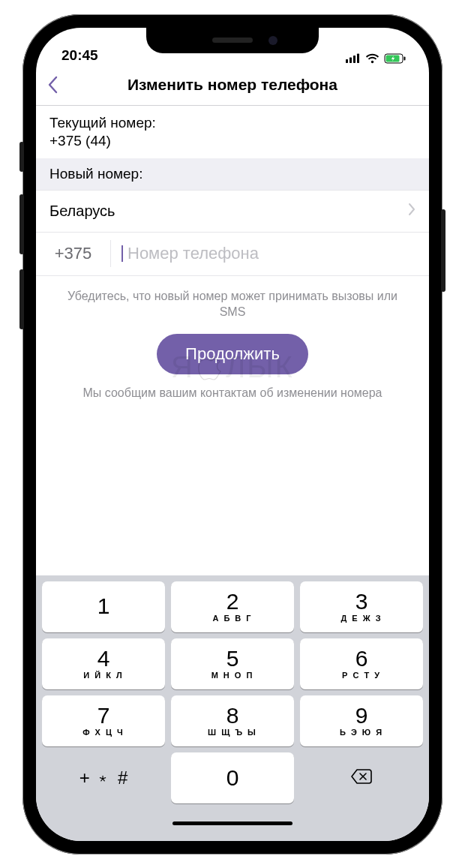 The height and width of the screenshot is (868, 465). What do you see at coordinates (232, 41) in the screenshot?
I see `notch` at bounding box center [232, 41].